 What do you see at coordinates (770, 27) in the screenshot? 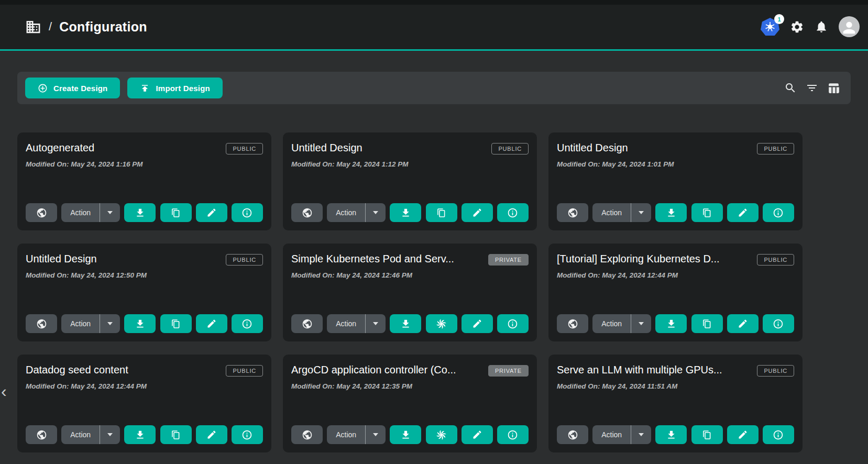
I see `kubernetes-context-button: 1` at bounding box center [770, 27].